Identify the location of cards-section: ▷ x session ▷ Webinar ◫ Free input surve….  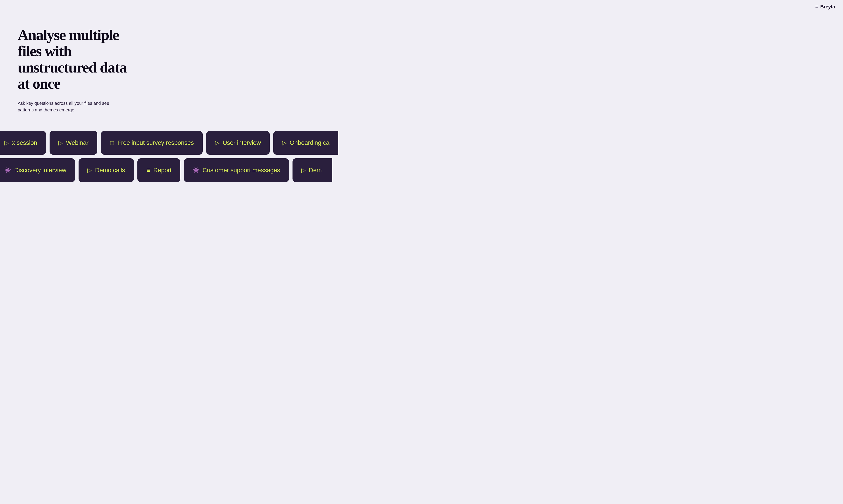
(422, 156).